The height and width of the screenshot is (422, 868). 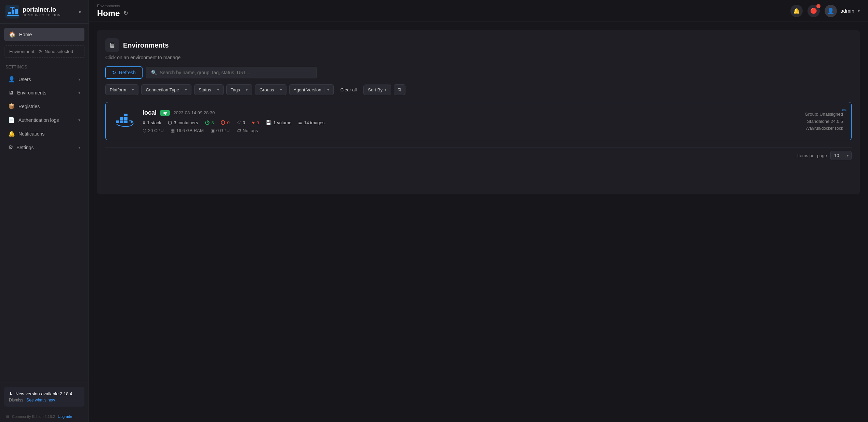 What do you see at coordinates (825, 128) in the screenshot?
I see `socket-path: /var/run/docker.sock` at bounding box center [825, 128].